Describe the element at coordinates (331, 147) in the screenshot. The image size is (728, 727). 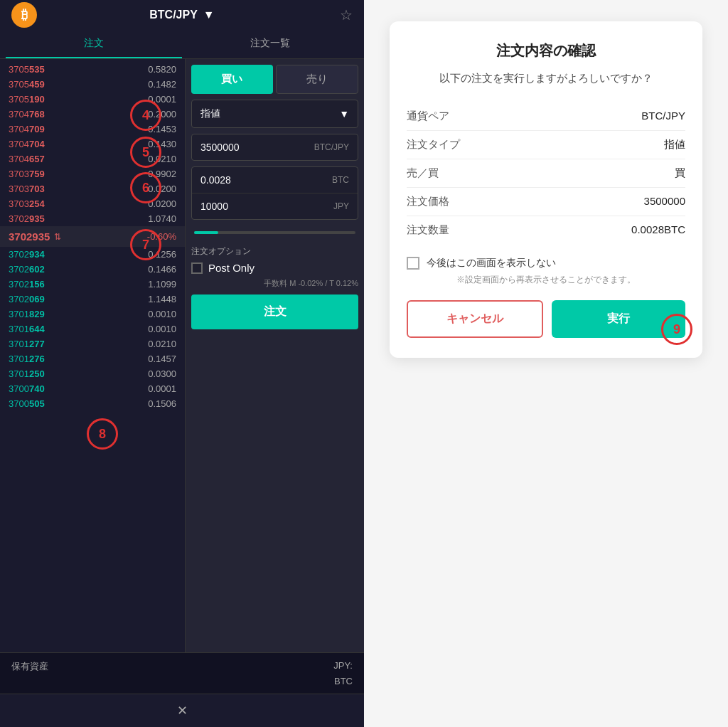
I see `price-unit: BTC/JPY` at that location.